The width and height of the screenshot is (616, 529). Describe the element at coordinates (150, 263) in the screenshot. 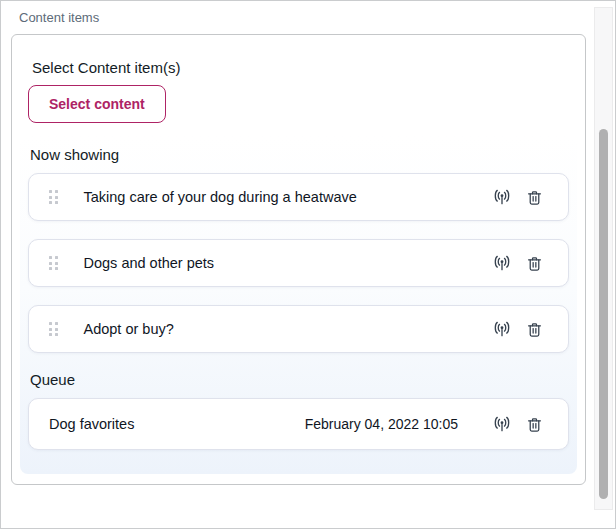

I see `content-item-title: Dogs and other pets` at that location.